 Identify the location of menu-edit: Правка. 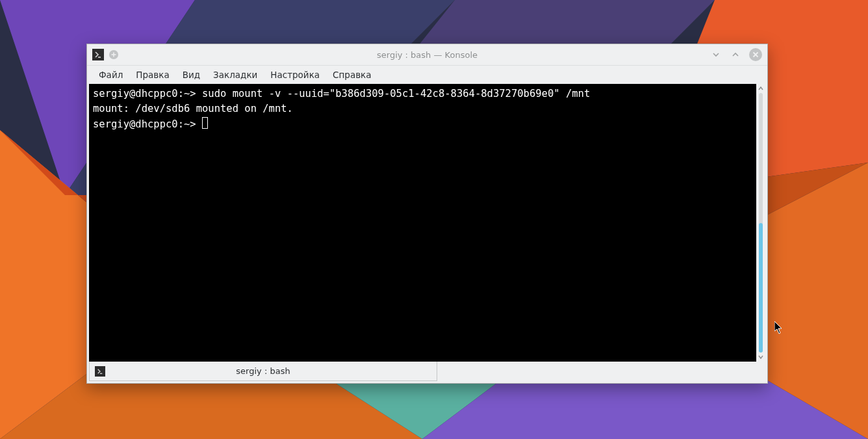
(152, 75).